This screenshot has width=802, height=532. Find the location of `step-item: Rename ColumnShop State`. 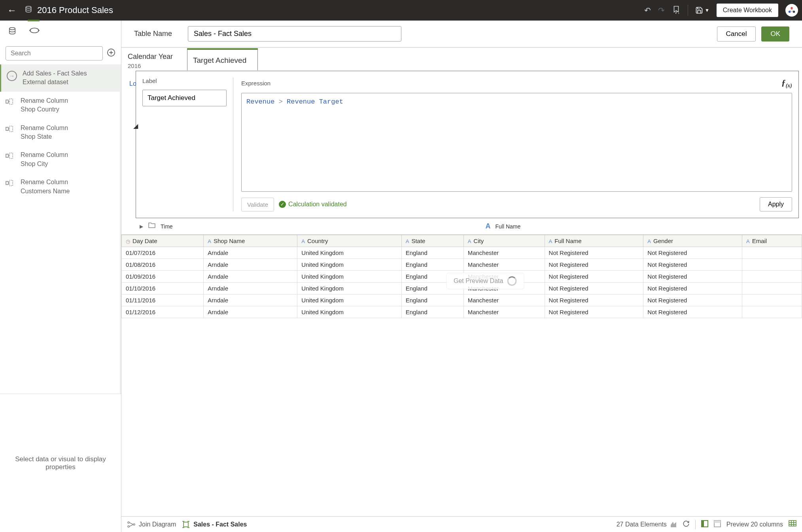

step-item: Rename ColumnShop State is located at coordinates (60, 133).